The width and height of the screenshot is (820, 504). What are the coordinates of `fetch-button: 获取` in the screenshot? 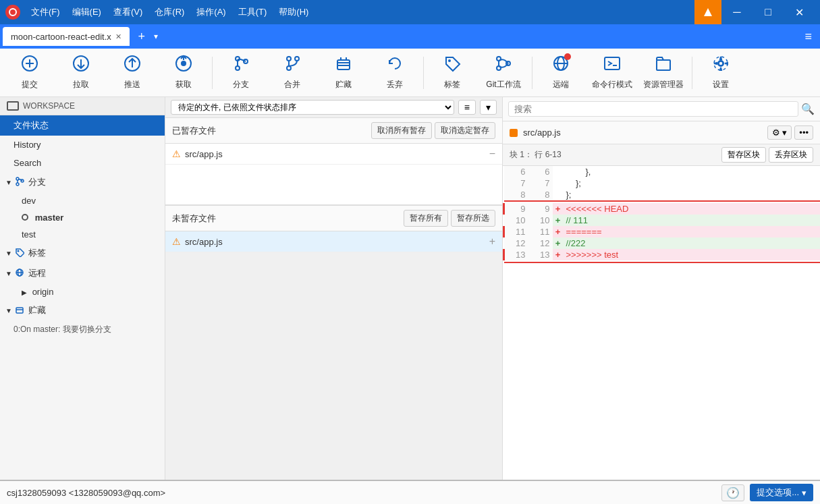 It's located at (184, 73).